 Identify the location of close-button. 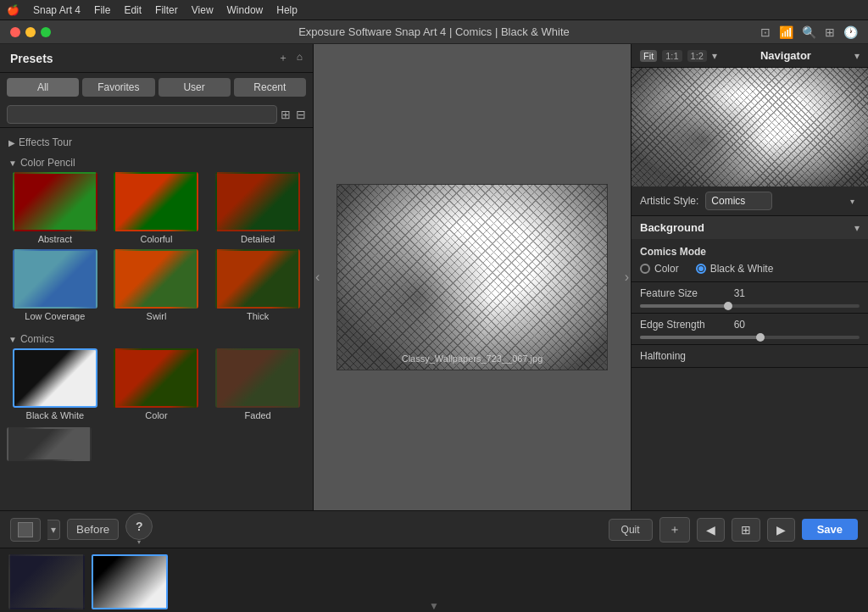
(15, 32).